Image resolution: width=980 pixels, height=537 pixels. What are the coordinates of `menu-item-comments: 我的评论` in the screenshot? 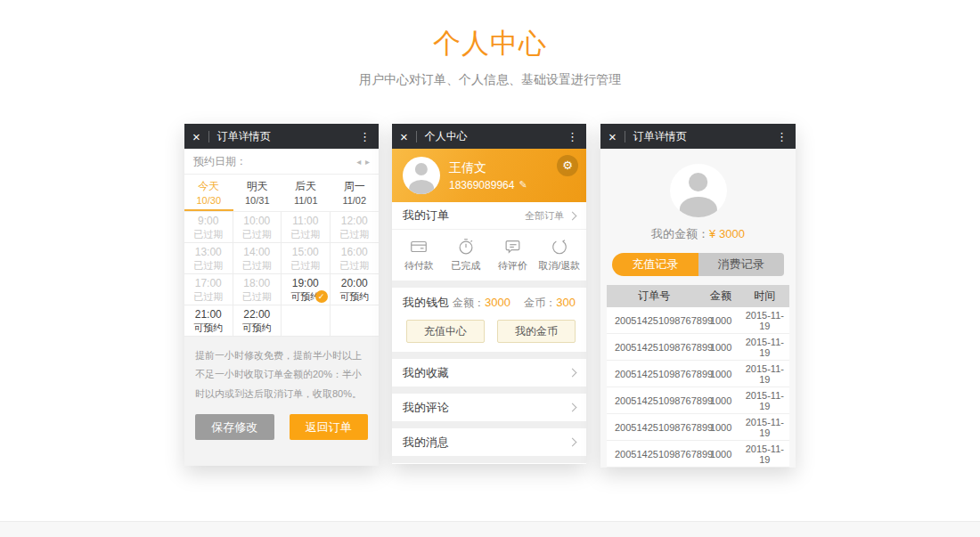 It's located at (489, 408).